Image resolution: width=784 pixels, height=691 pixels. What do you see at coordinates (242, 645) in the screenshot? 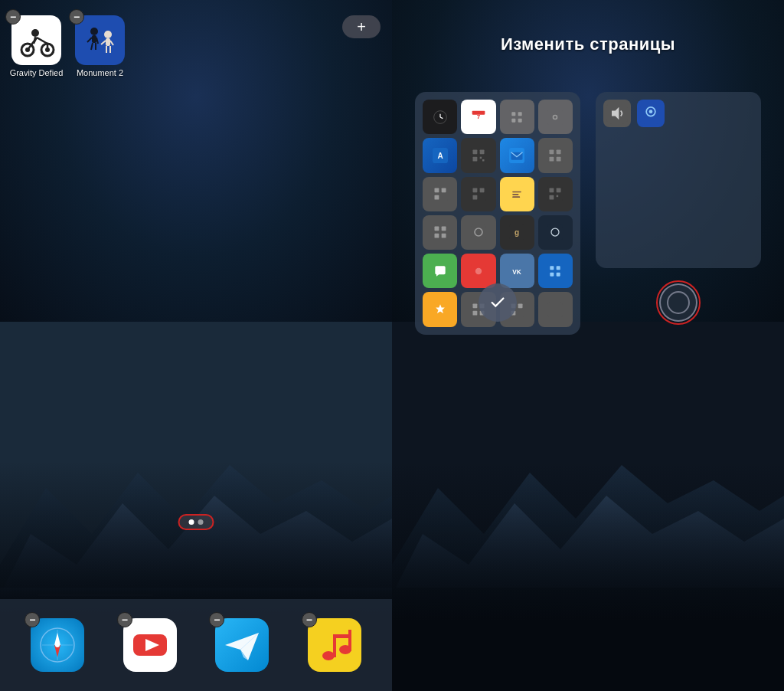
I see `dock-item-telegram: −` at bounding box center [242, 645].